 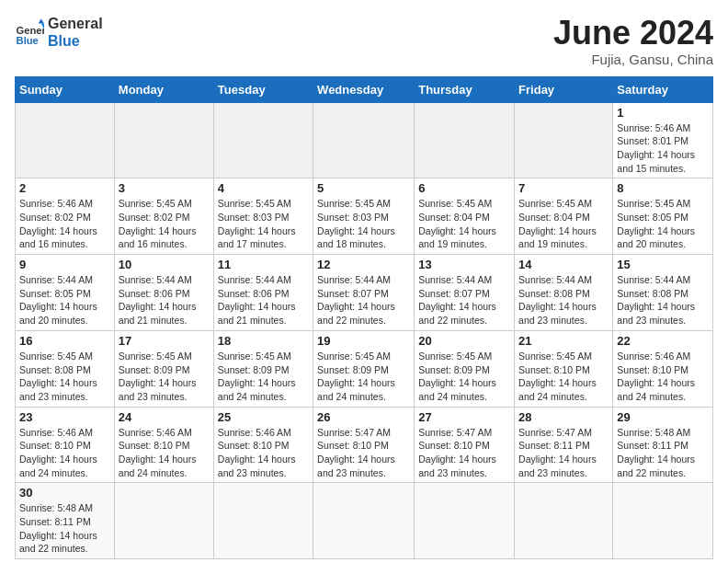 I want to click on weekday-header-saturday: Saturday, so click(x=664, y=89).